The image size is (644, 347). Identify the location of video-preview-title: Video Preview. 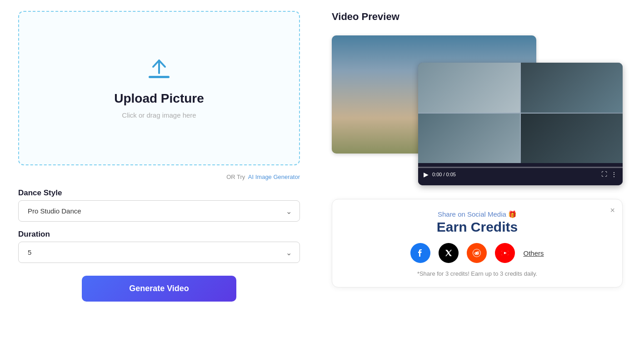
(481, 17).